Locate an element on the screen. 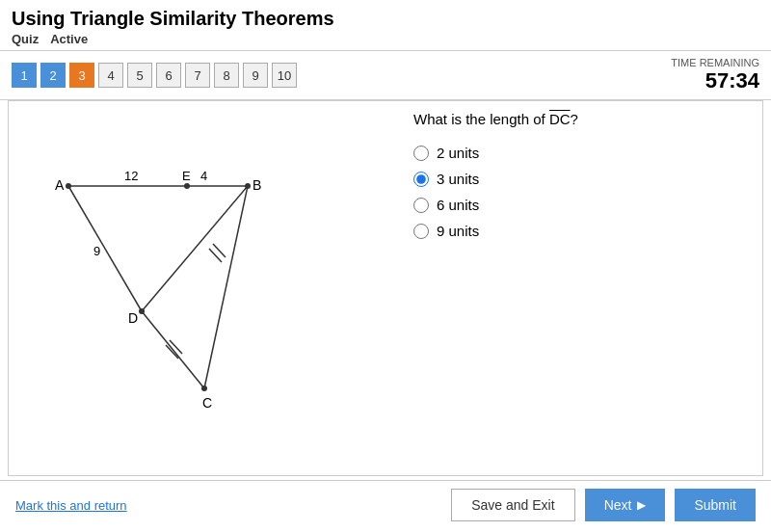 This screenshot has height=532, width=771. radio-3-units is located at coordinates (421, 179).